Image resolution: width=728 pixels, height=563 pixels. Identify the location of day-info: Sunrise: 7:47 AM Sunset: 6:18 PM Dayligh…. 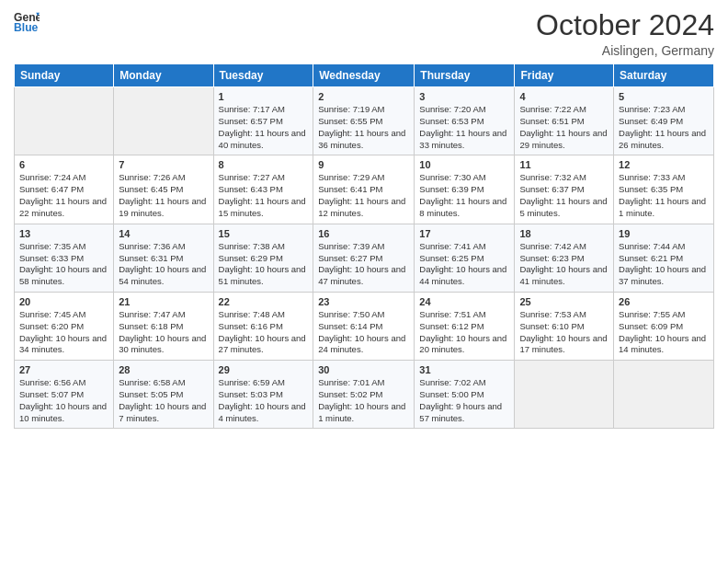
(164, 333).